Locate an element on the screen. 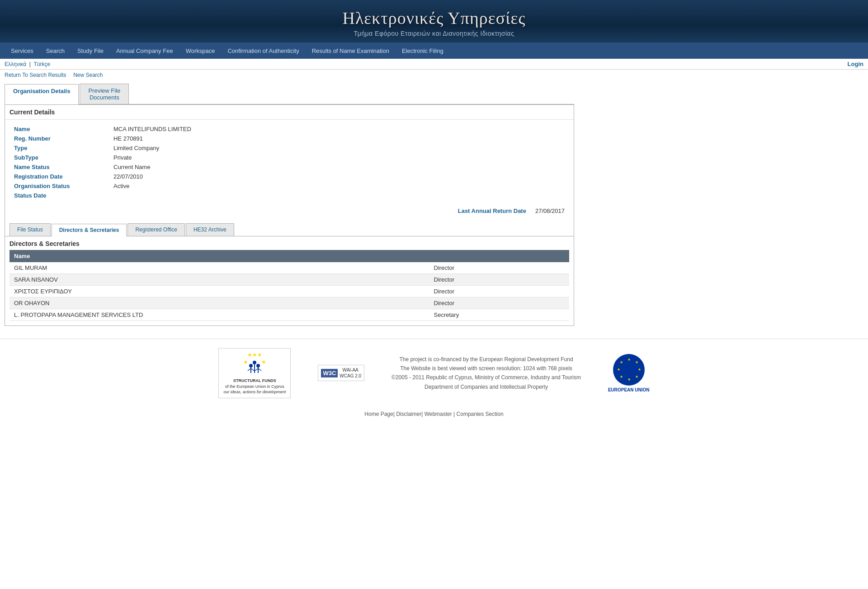  detail-grid: Name MCA INTELIFUNDS LIMITED Reg. Number… is located at coordinates (289, 162).